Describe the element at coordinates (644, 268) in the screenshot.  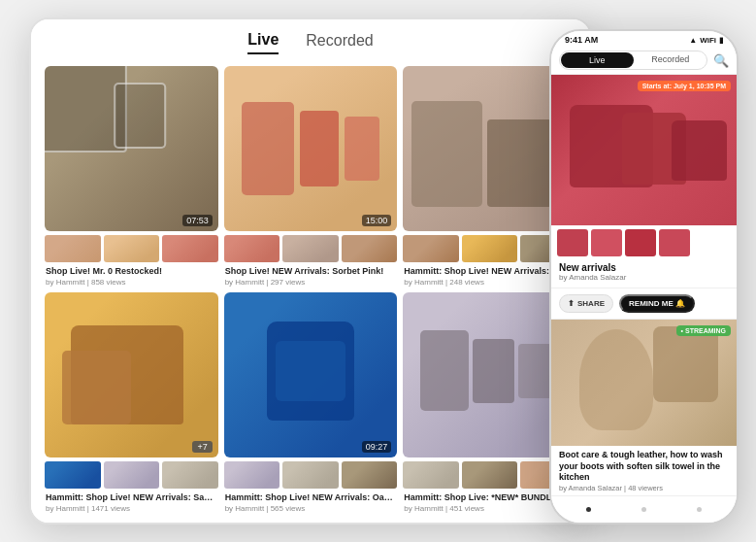
I see `card1-title: New arrivals` at that location.